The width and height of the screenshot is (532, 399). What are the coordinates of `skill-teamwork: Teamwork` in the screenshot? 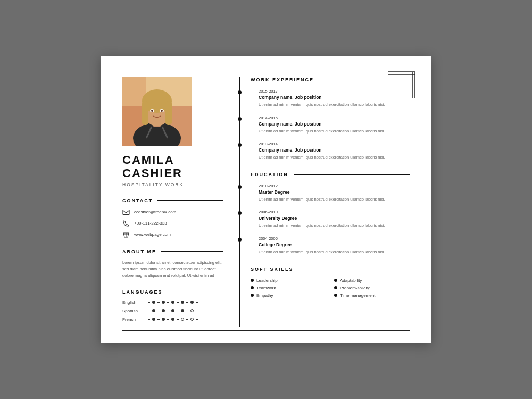 It's located at (288, 288).